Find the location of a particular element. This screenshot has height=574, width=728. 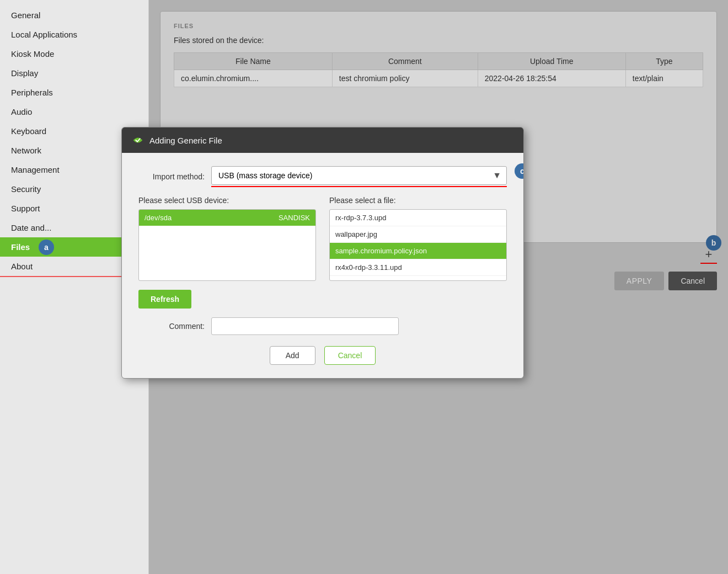

dialog-cancel-button: Cancel is located at coordinates (350, 355).